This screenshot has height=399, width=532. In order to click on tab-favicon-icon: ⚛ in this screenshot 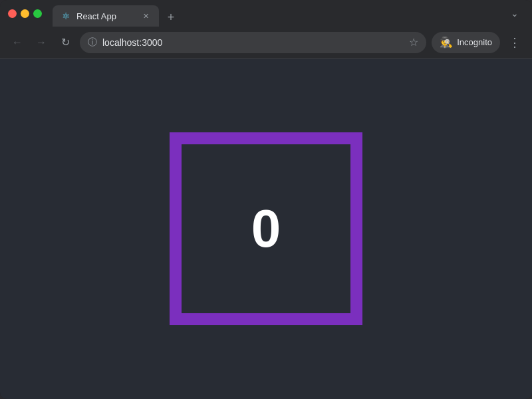, I will do `click(66, 16)`.